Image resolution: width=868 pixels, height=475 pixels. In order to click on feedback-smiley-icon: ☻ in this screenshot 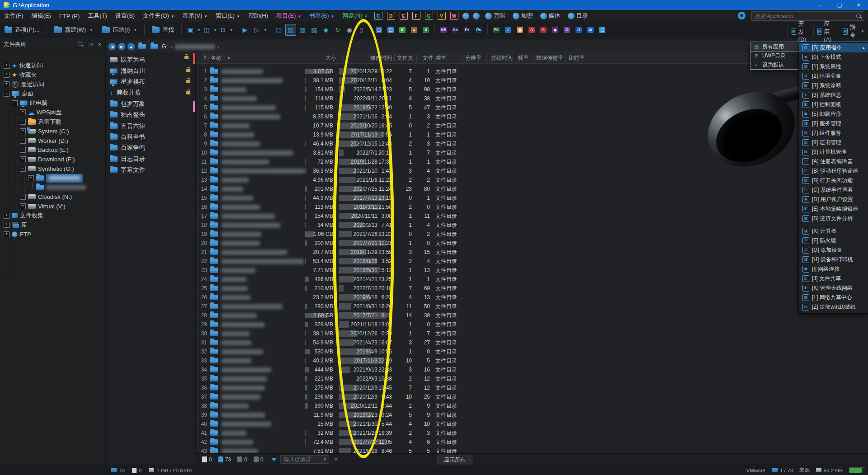, I will do `click(741, 15)`.